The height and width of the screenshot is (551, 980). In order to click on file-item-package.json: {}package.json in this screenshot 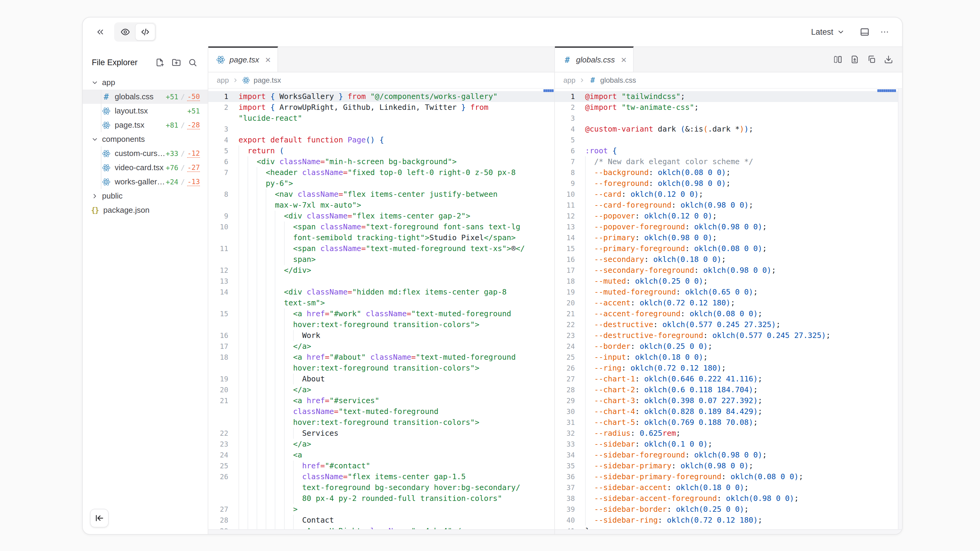, I will do `click(145, 210)`.